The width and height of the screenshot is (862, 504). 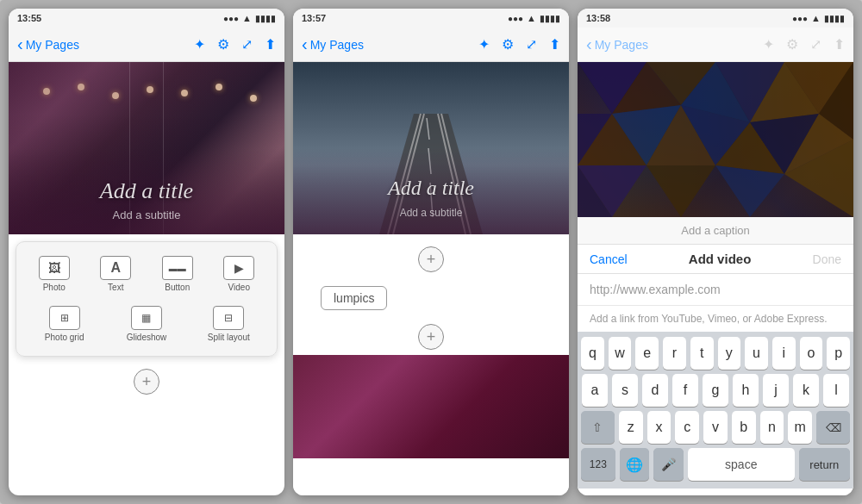 What do you see at coordinates (621, 353) in the screenshot?
I see `key-w: w` at bounding box center [621, 353].